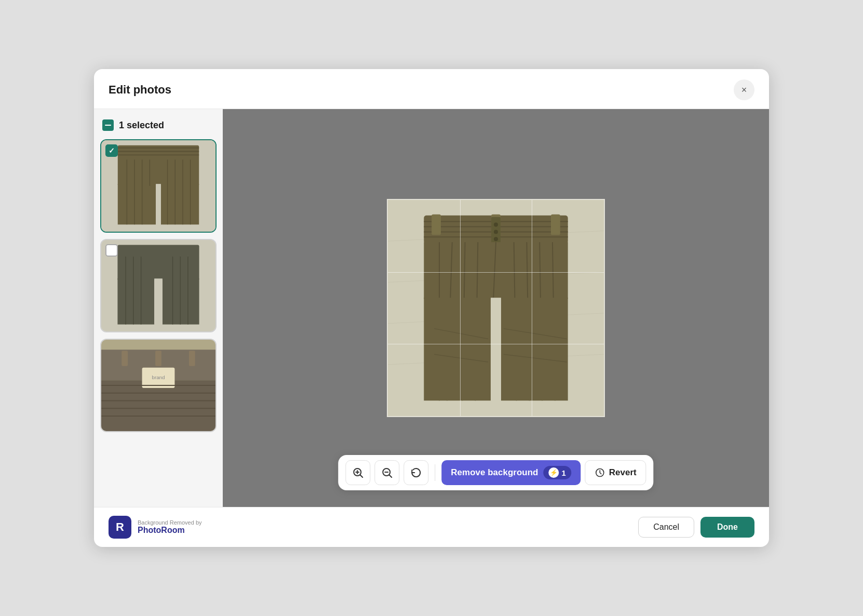 Image resolution: width=863 pixels, height=616 pixels. What do you see at coordinates (120, 527) in the screenshot?
I see `photoroom-logo: R` at bounding box center [120, 527].